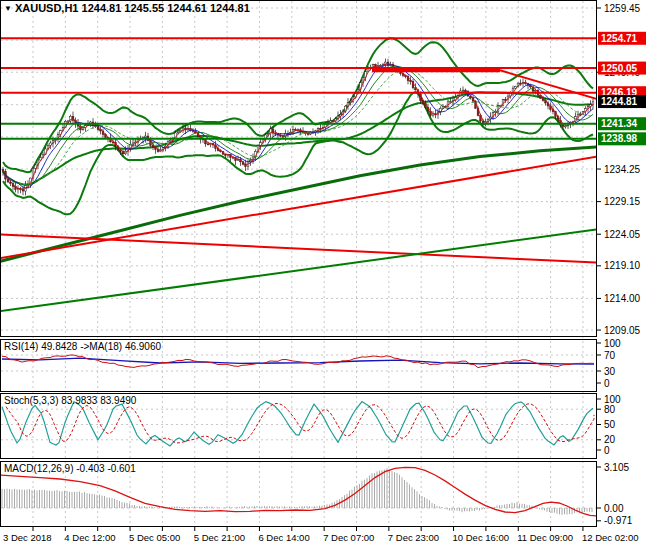 The image size is (660, 550). What do you see at coordinates (70, 400) in the screenshot?
I see `stoch-indicator-label: Stoch(5,3,3) 83.9833 83.9490` at bounding box center [70, 400].